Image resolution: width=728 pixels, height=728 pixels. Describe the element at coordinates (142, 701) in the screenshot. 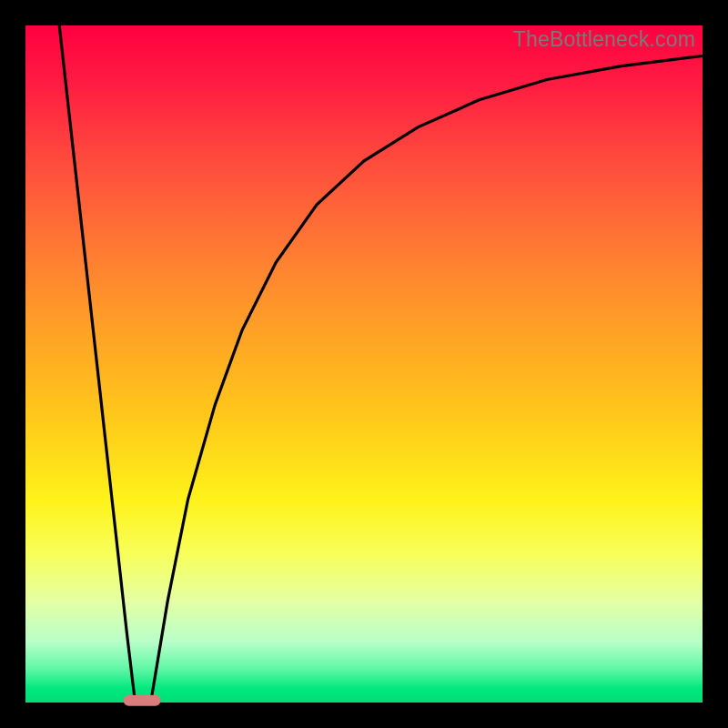

I see `optimal-point-marker` at that location.